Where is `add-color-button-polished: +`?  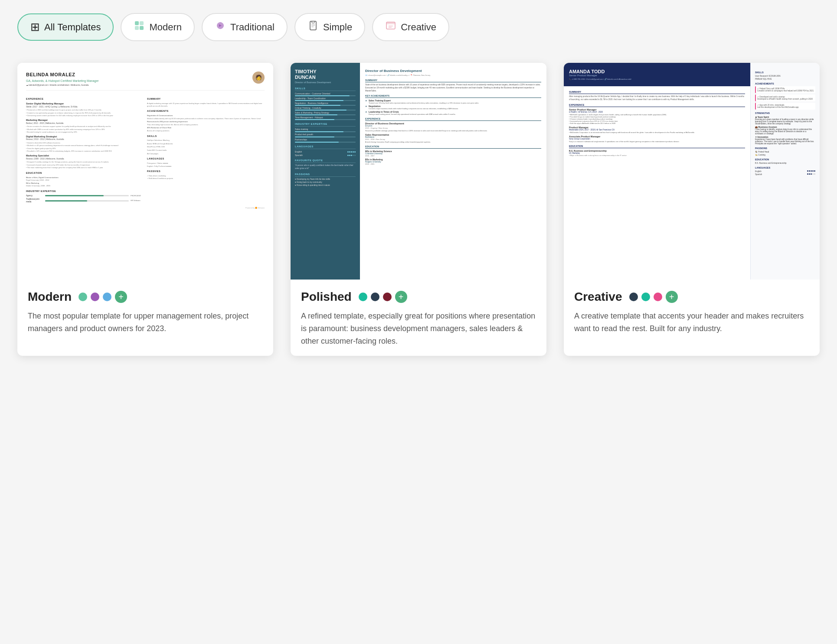
add-color-button-polished: + is located at coordinates (401, 297).